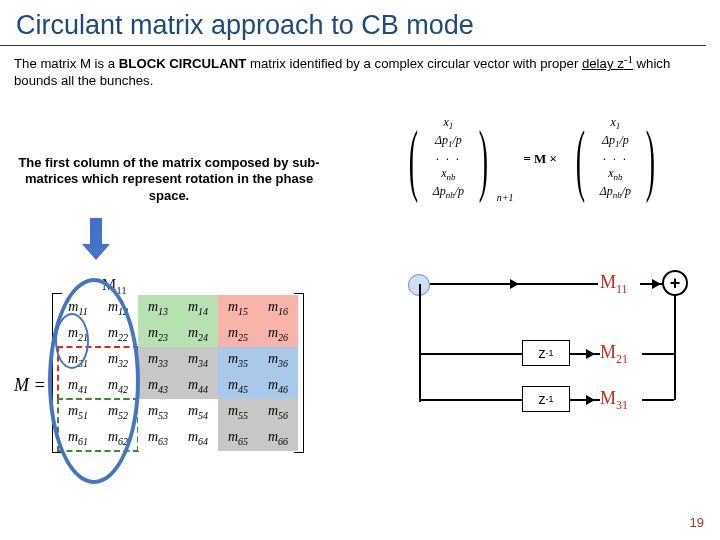 The image size is (720, 540). What do you see at coordinates (618, 177) in the screenshot?
I see `vec2-xnb-sub: nb` at bounding box center [618, 177].